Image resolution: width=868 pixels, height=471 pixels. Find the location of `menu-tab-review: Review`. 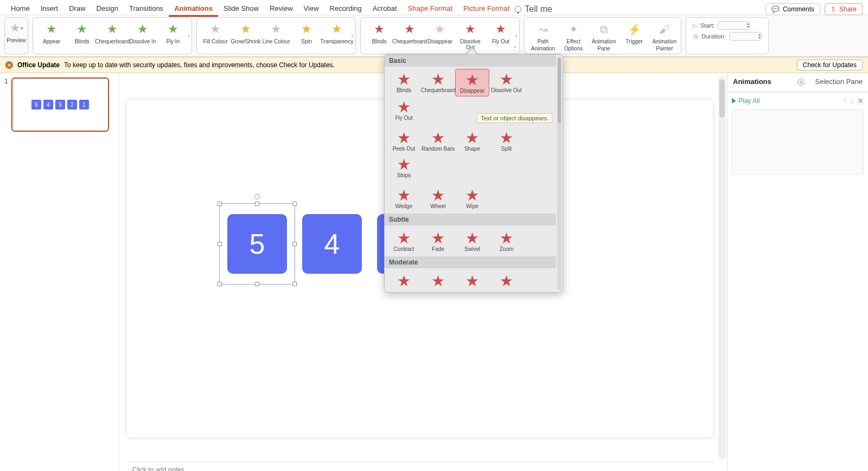

menu-tab-review: Review is located at coordinates (281, 9).